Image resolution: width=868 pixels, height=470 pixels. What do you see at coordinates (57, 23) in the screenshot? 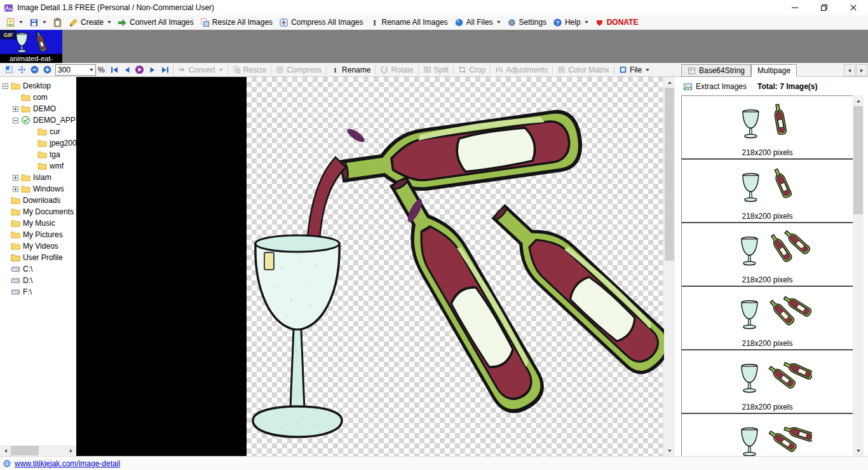
I see `paste-button` at bounding box center [57, 23].